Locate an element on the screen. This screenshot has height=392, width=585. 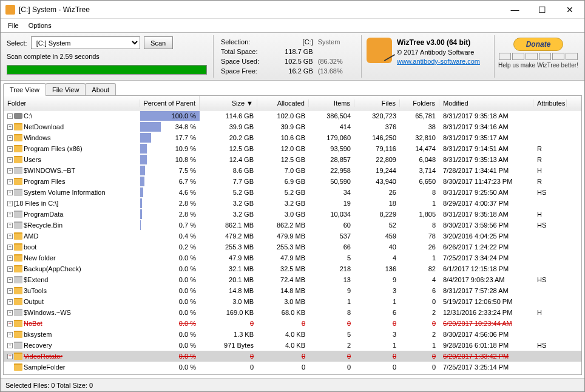
tree-row: +$Recycle.Bin0.7 %862.1 MB862.2 MB605288… is located at coordinates (292, 225).